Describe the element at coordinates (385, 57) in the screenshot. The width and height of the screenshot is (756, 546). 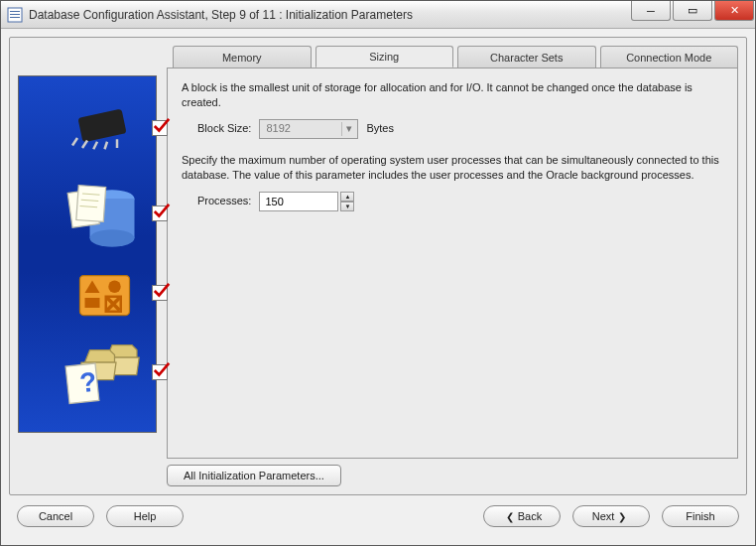
I see `tab-sizing: Sizing` at that location.